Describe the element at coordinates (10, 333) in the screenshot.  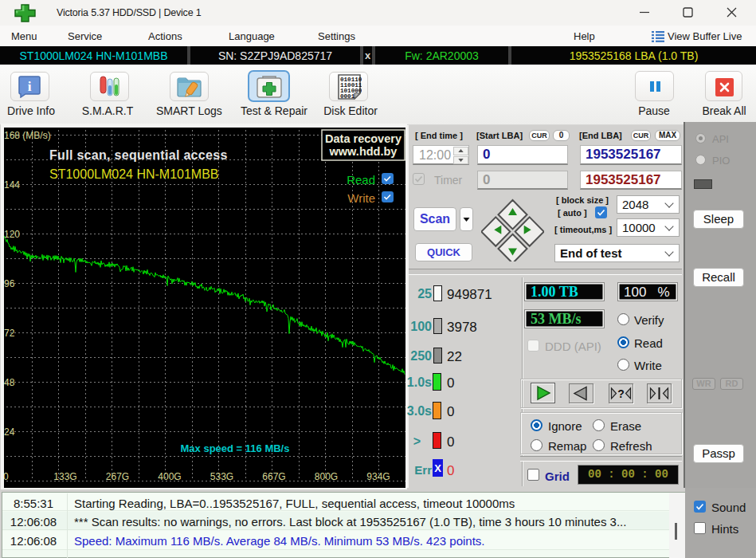
I see `svg-text: 72` at that location.